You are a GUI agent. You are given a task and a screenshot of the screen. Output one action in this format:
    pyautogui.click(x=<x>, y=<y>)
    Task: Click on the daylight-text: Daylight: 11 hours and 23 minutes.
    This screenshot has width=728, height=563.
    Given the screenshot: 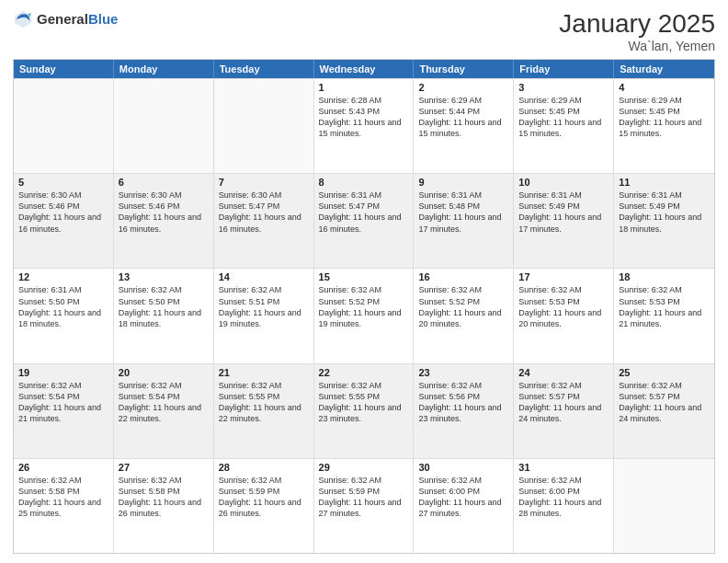 What is the action you would take?
    pyautogui.click(x=463, y=413)
    